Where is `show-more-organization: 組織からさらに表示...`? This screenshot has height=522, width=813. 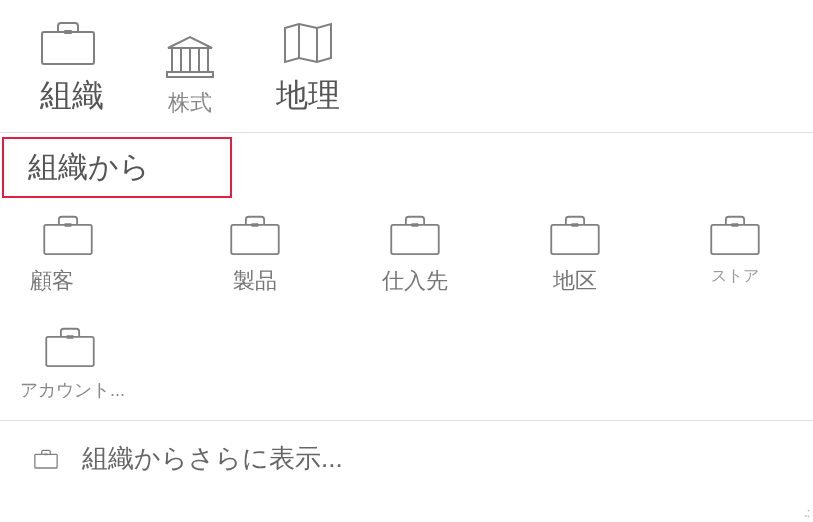
show-more-organization: 組織からさらに表示... is located at coordinates (406, 448).